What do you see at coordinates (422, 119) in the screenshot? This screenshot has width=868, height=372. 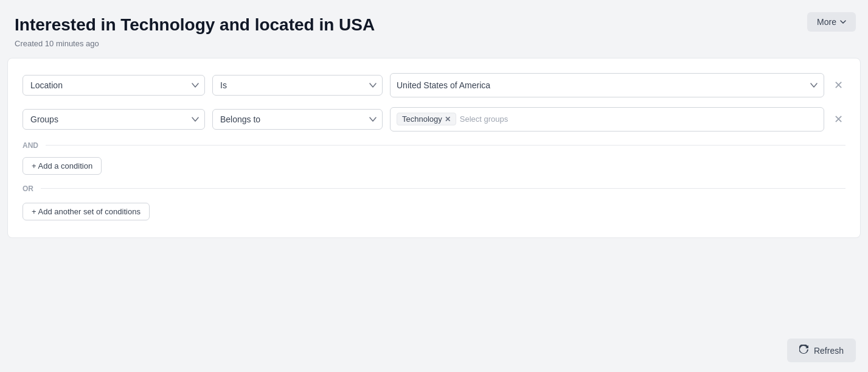 I see `tag-label: Technology` at bounding box center [422, 119].